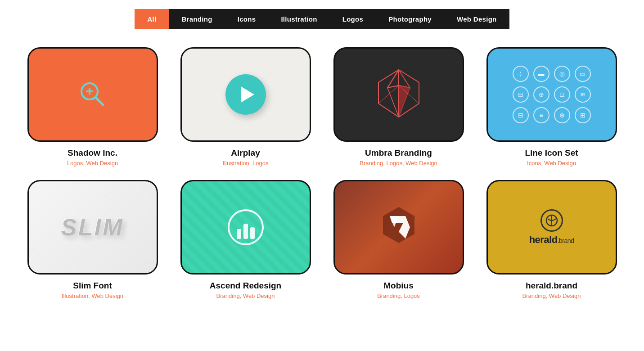 The height and width of the screenshot is (351, 644). What do you see at coordinates (93, 227) in the screenshot?
I see `portfolio-thumb-slim-font: SLIM` at bounding box center [93, 227].